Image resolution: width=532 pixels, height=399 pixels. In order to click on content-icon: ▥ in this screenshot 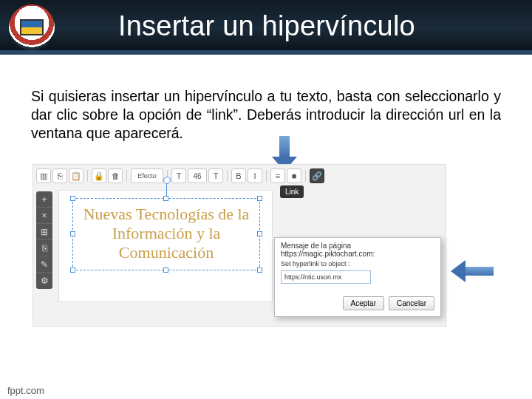, I will do `click(44, 176)`.